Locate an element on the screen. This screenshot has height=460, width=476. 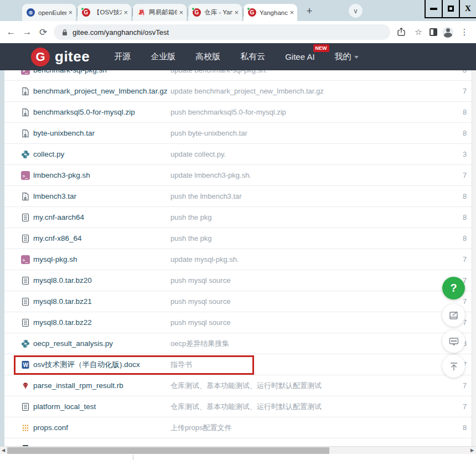
maximize-button is located at coordinates (451, 9).